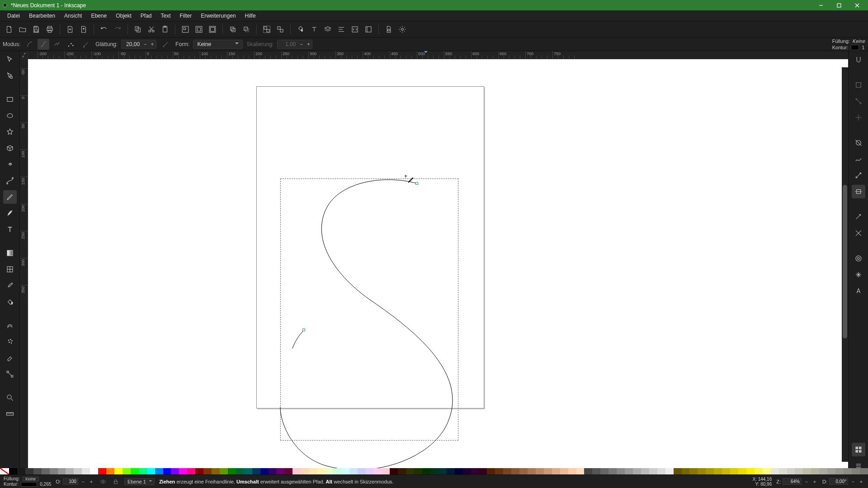  I want to click on layer-visibility-toggle, so click(103, 482).